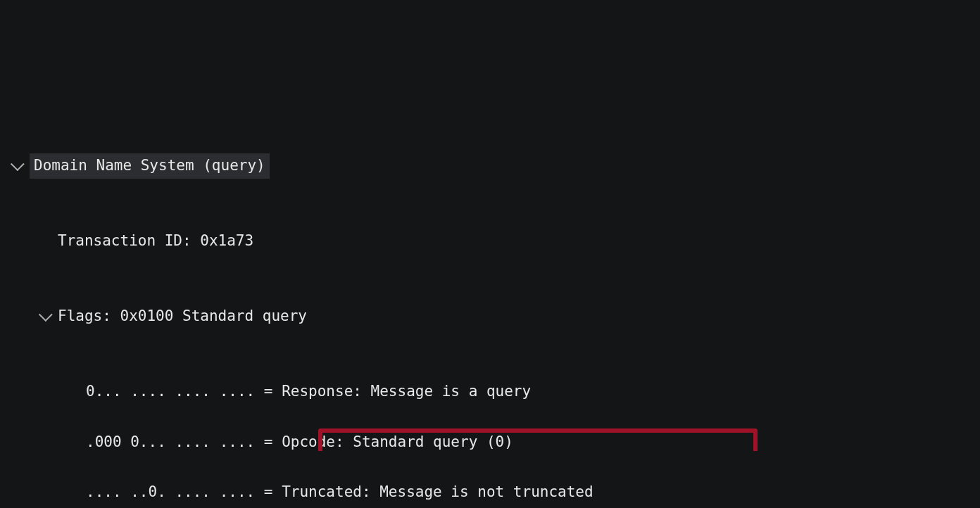 This screenshot has width=980, height=508. I want to click on flag-opcode: .000 0... .... .... = Opcode: Standard q…, so click(300, 443).